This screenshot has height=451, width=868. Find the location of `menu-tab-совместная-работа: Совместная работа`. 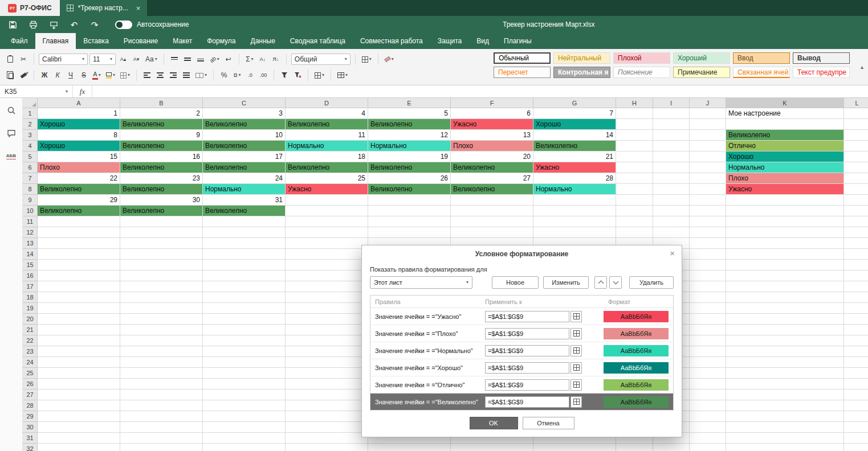

menu-tab-совместная-работа: Совместная работа is located at coordinates (392, 41).